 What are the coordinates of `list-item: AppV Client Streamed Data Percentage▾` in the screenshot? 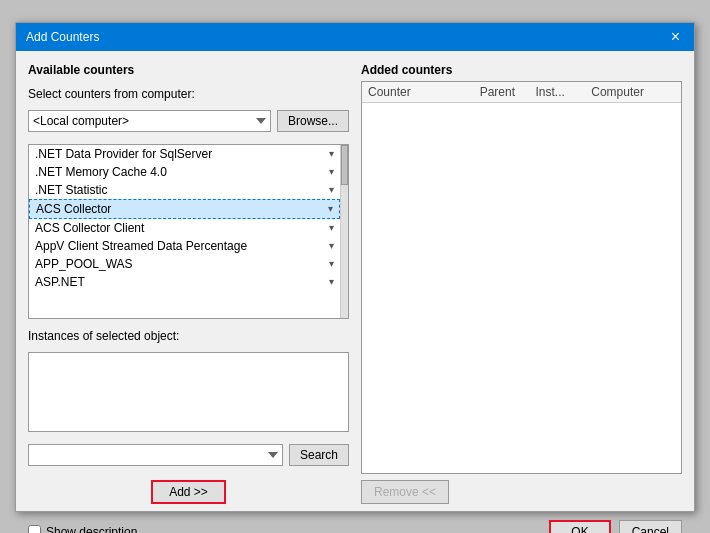 It's located at (184, 246).